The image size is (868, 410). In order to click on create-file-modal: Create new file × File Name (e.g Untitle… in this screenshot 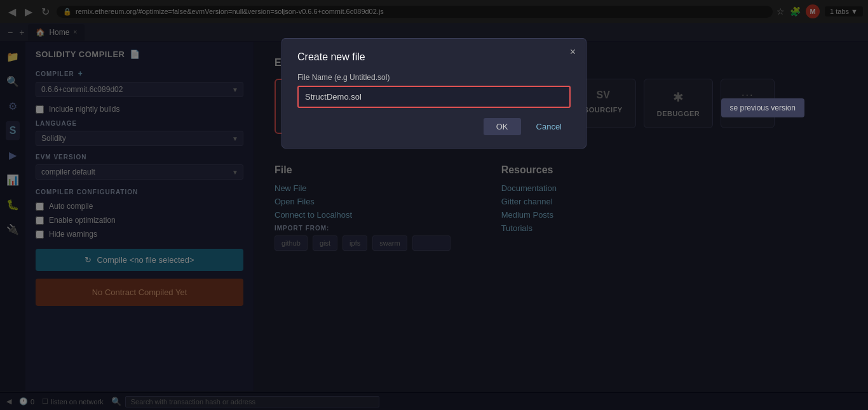, I will do `click(434, 93)`.